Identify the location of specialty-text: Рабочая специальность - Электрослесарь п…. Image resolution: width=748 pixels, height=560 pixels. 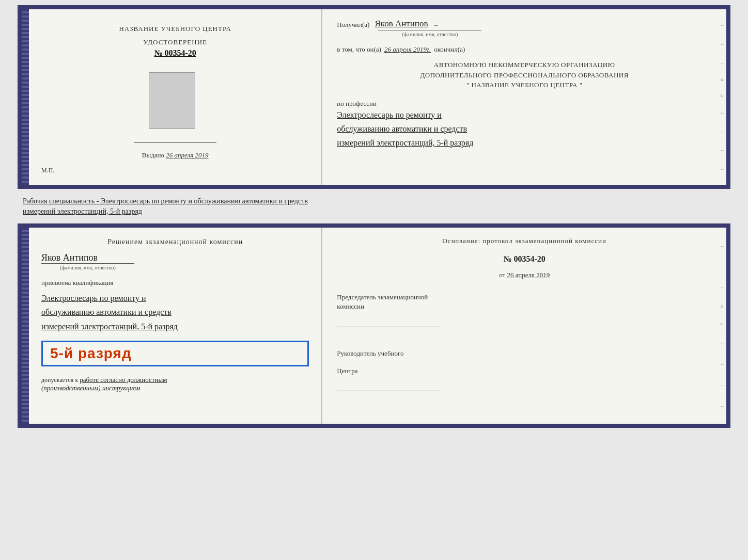
(374, 206).